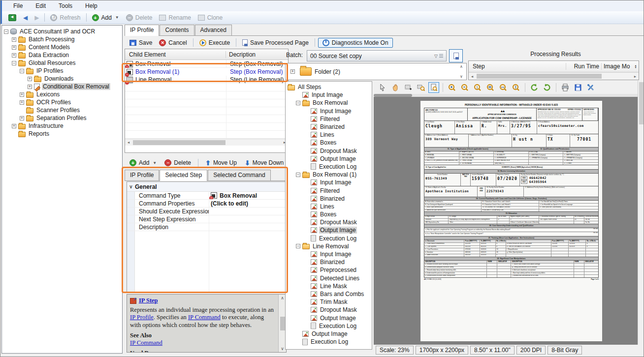 Image resolution: width=644 pixels, height=357 pixels. I want to click on tree-item-scanner-profiles: Scanner Profiles, so click(62, 110).